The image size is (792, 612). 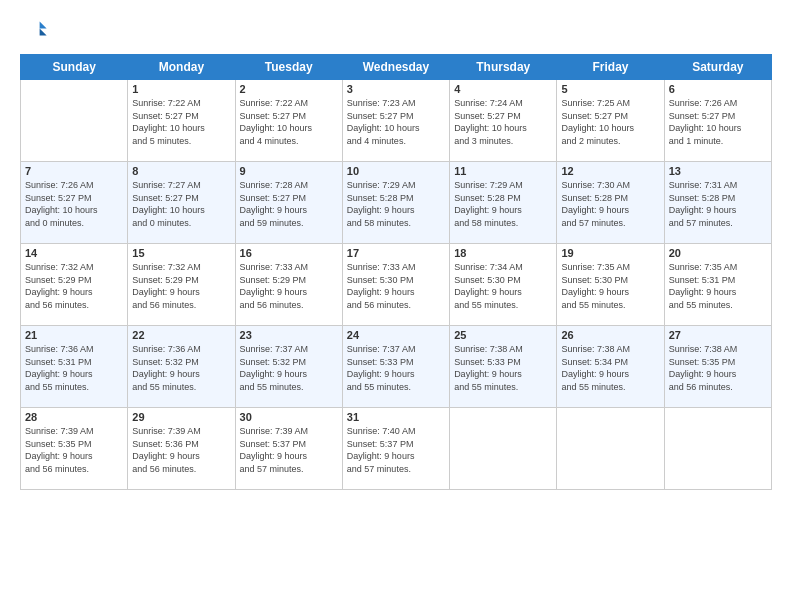 What do you see at coordinates (718, 89) in the screenshot?
I see `day-number: 6` at bounding box center [718, 89].